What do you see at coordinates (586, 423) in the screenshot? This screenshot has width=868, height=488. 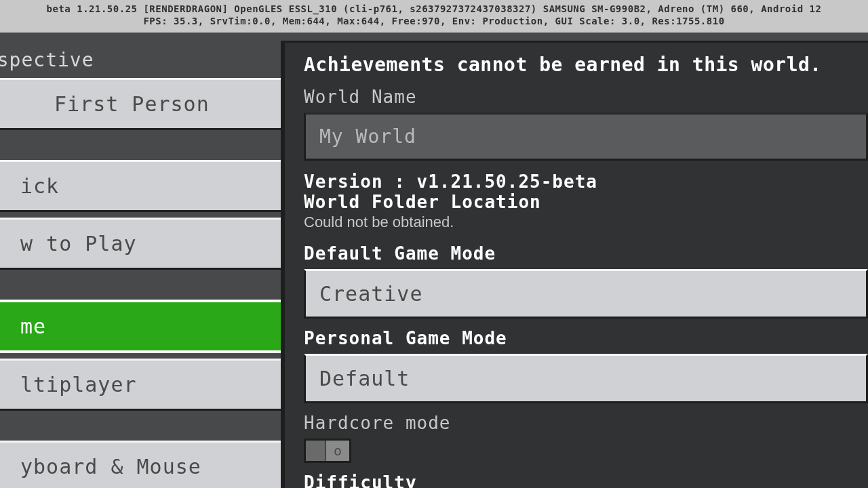 I see `hardcore-mode-label: Hardcore mode` at bounding box center [586, 423].